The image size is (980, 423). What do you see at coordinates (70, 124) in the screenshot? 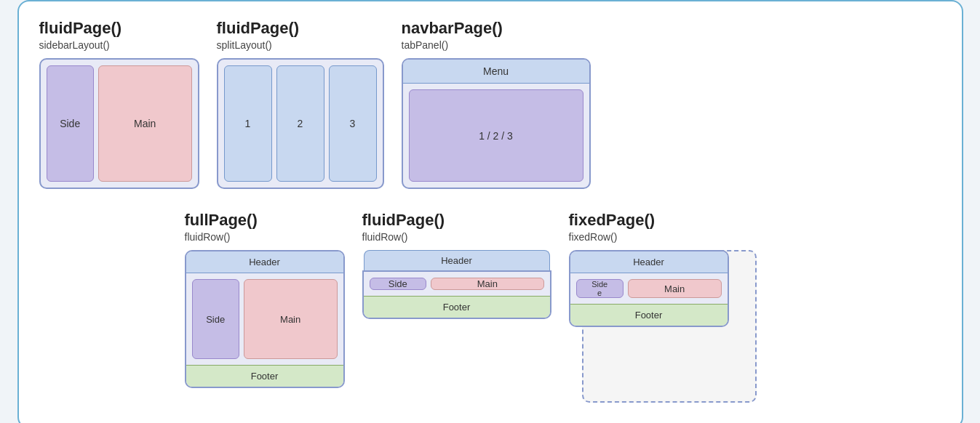
I see `d1-side-panel: Side` at bounding box center [70, 124].